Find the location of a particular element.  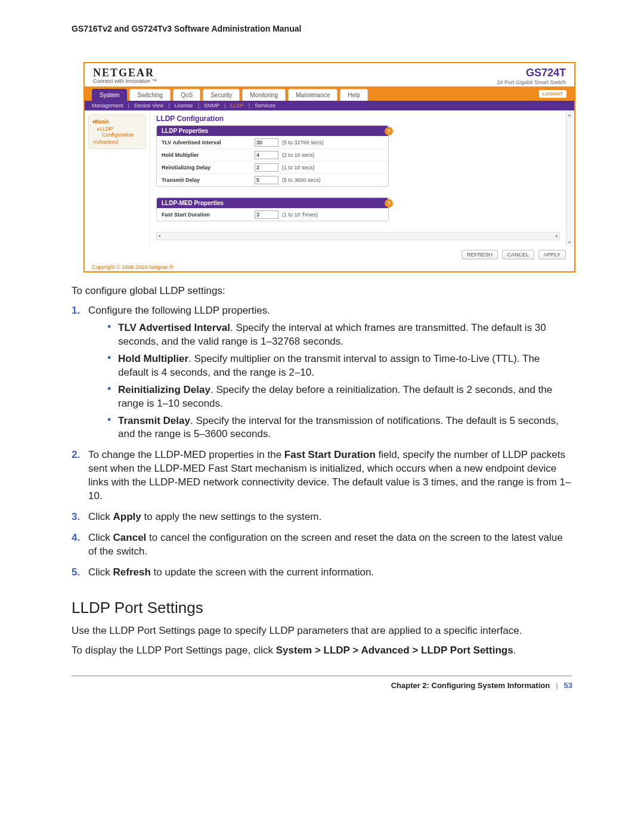

side-menu: Basic LLDP Configuration Advanced is located at coordinates (117, 179).